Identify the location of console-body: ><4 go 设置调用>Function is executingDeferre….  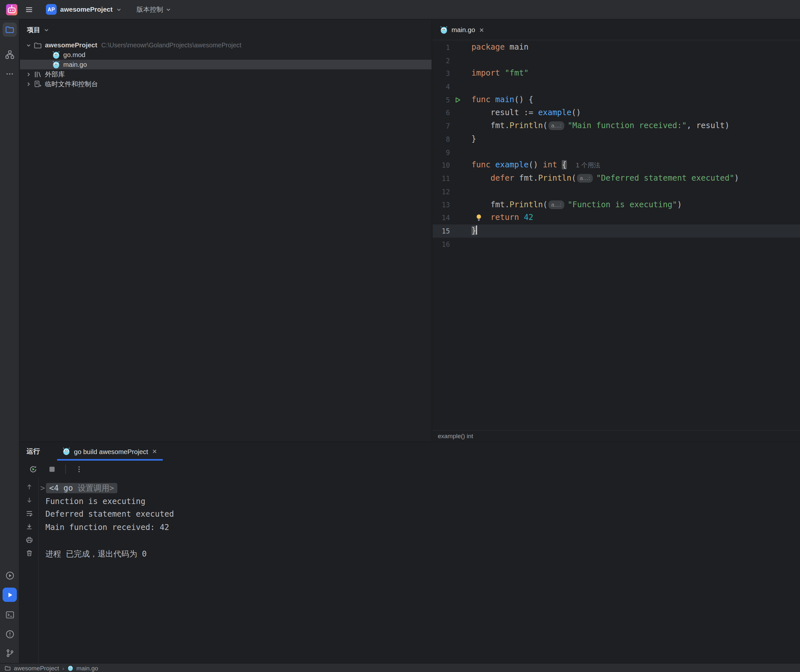
(420, 521).